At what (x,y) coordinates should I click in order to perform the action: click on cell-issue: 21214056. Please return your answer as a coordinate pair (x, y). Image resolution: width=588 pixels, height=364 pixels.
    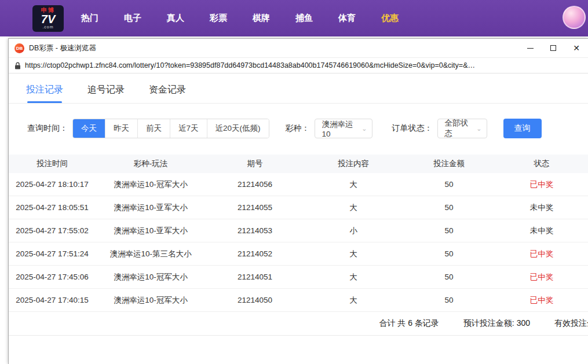
    Looking at the image, I should click on (255, 184).